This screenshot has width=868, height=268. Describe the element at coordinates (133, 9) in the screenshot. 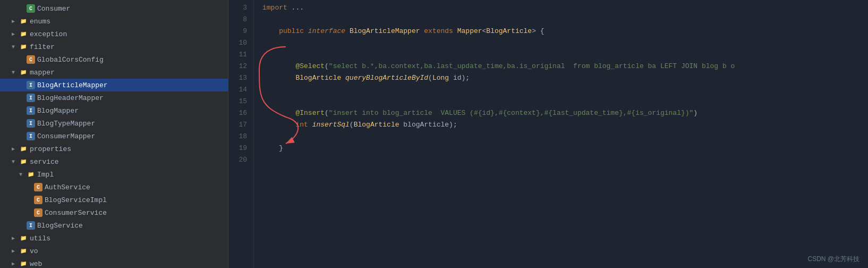

I see `sidebar-item-label: Consumer` at that location.